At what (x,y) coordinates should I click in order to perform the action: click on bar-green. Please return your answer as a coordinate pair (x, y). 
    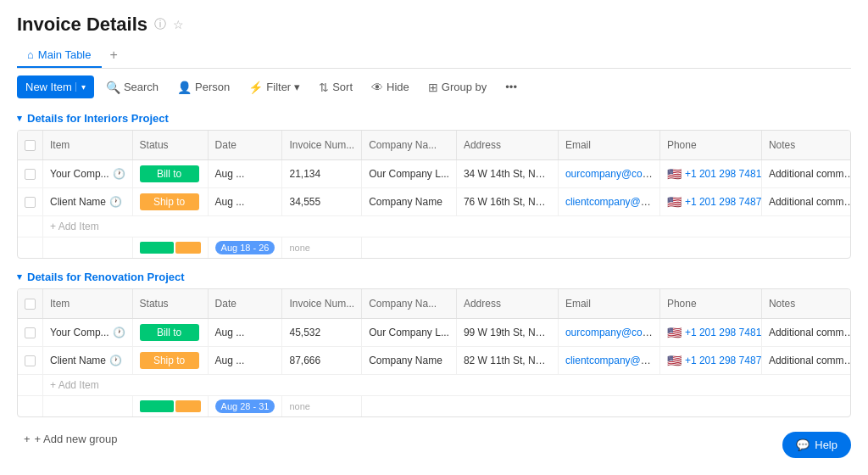
    Looking at the image, I should click on (157, 406).